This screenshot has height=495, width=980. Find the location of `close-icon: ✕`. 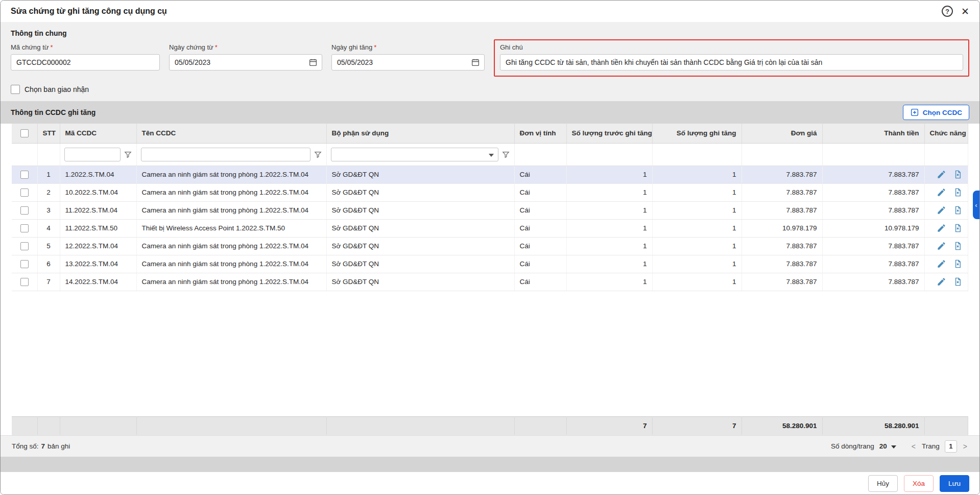

close-icon: ✕ is located at coordinates (965, 11).